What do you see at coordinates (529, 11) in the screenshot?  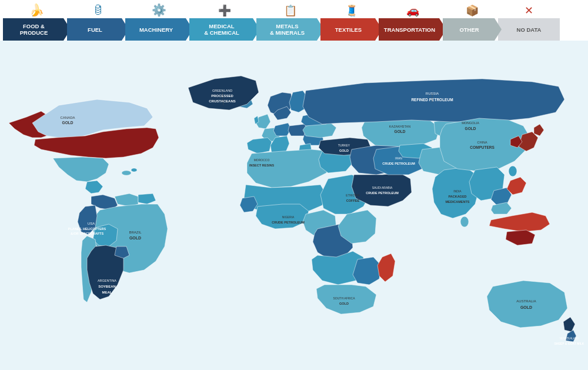 I see `nodata-icon: ✕` at bounding box center [529, 11].